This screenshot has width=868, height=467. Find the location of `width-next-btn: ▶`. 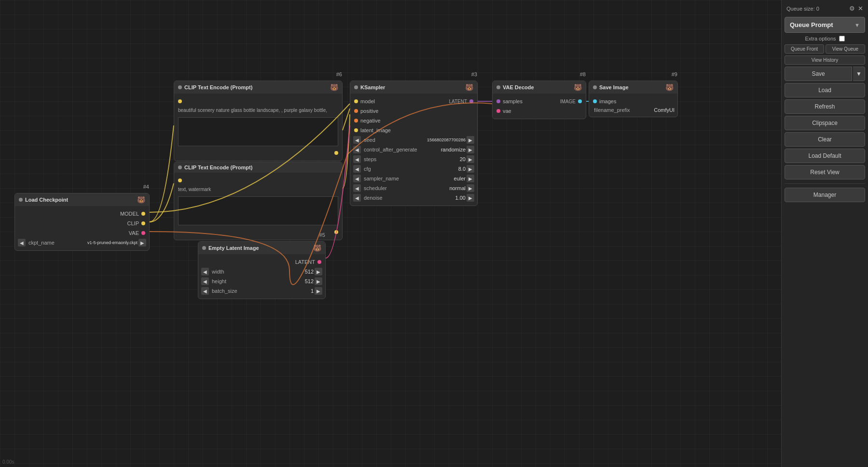

width-next-btn: ▶ is located at coordinates (318, 272).